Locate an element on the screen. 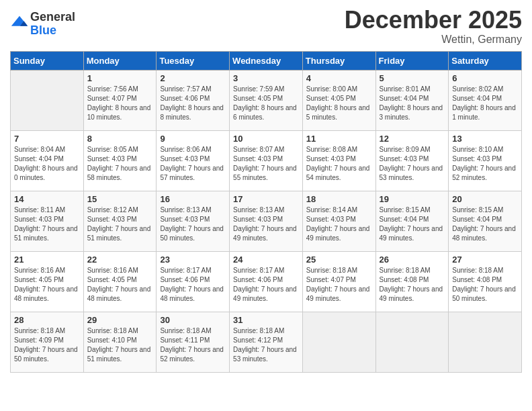 The height and width of the screenshot is (411, 532). day-number: 12 is located at coordinates (412, 138).